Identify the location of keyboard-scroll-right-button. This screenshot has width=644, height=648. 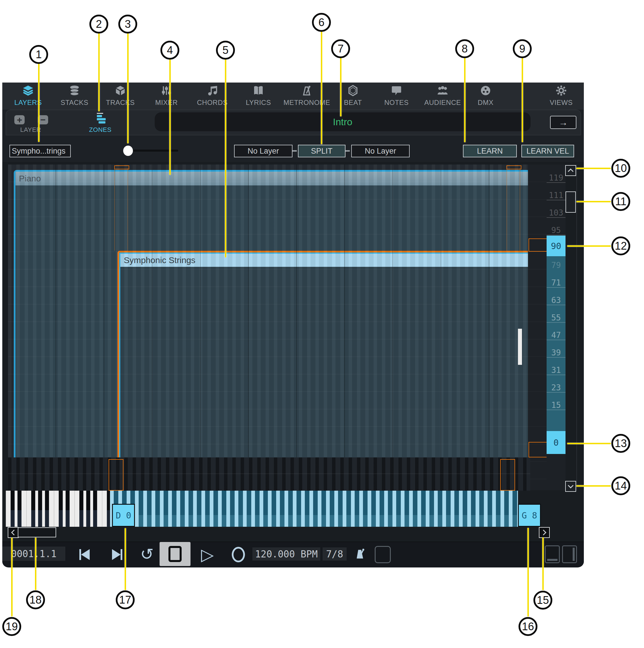
(544, 533).